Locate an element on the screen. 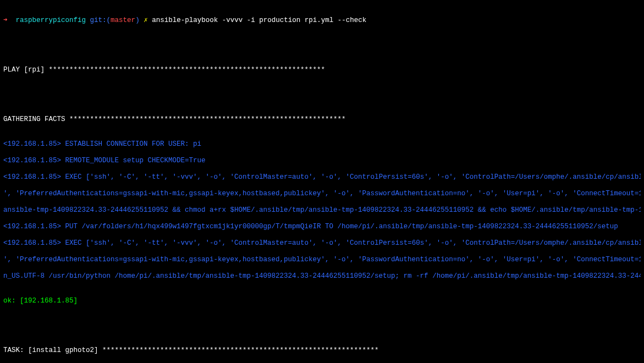 The width and height of the screenshot is (644, 363). cross-icon: ✗ is located at coordinates (146, 20).